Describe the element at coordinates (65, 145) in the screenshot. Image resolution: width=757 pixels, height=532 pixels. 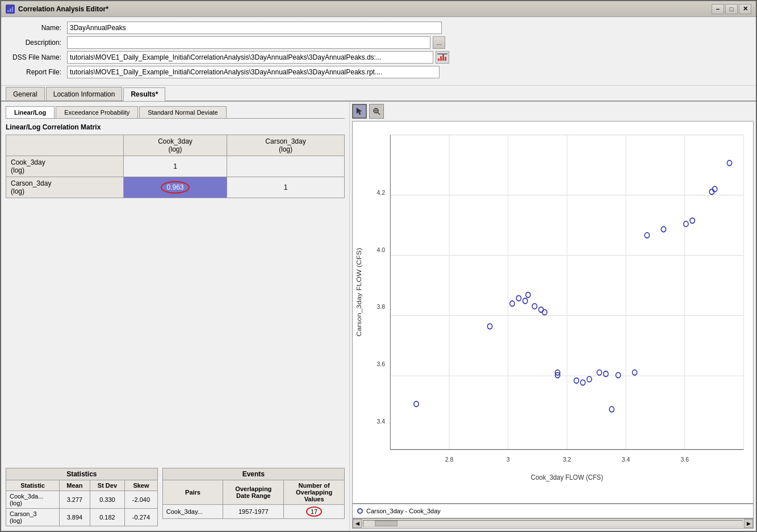
I see `matrix-header-empty` at that location.